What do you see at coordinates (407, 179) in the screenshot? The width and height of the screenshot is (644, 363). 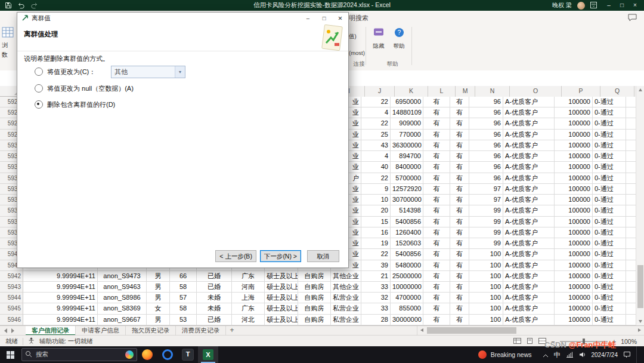 I see `cell: 5700000` at bounding box center [407, 179].